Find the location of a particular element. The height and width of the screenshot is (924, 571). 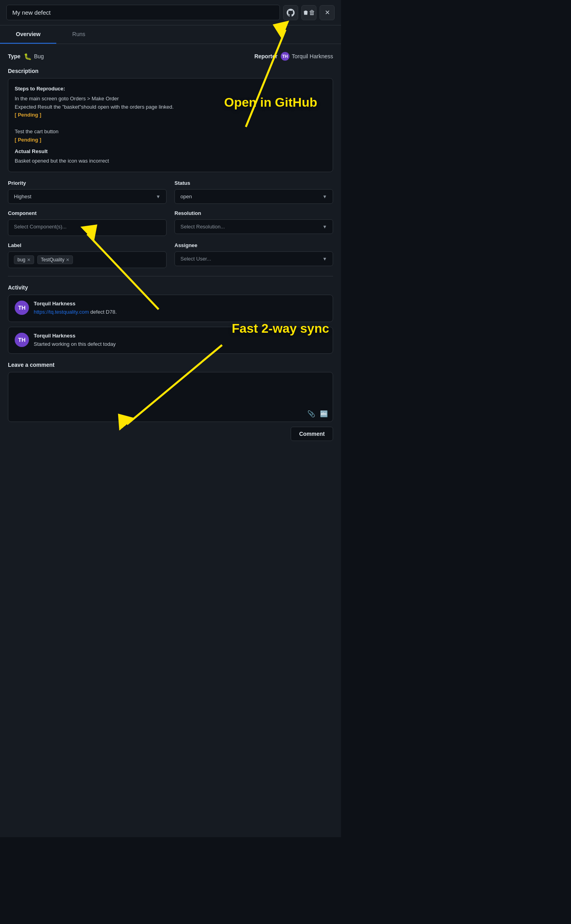

activity-item-2: TH Torquil Harkness Started working on t… is located at coordinates (171, 340).